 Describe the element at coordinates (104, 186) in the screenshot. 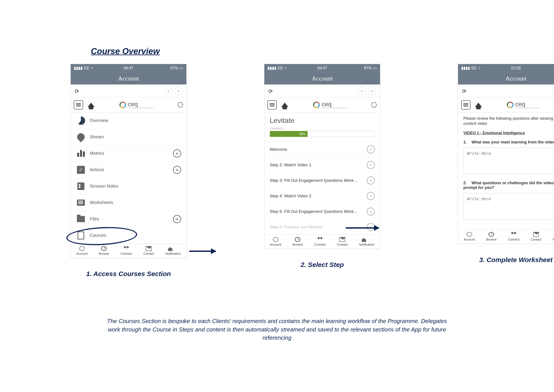

I see `menu-label: Session Notes` at that location.